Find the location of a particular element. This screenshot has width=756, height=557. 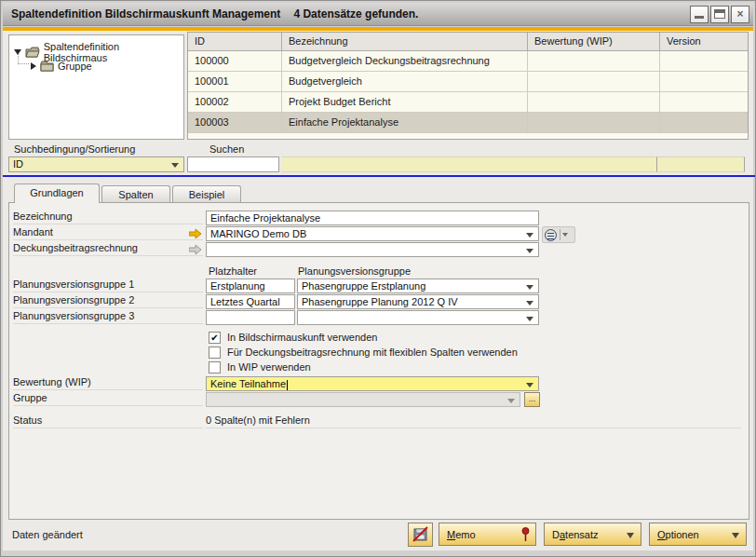

table-row-selected: 100003 Einfache Projektanalyse is located at coordinates (467, 123).